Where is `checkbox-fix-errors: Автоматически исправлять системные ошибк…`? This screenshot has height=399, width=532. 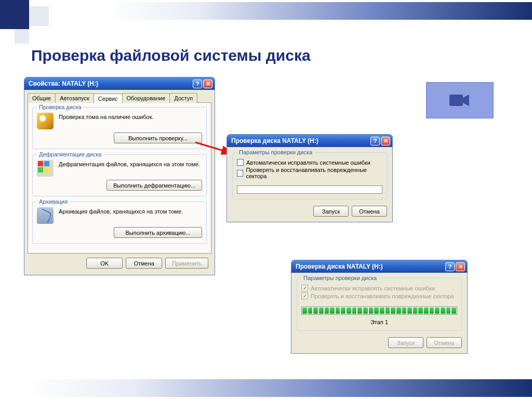 checkbox-fix-errors: Автоматически исправлять системные ошибк… is located at coordinates (310, 162).